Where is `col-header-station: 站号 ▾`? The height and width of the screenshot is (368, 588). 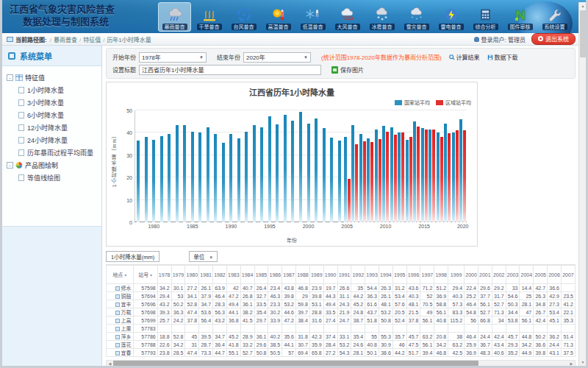
col-header-station: 站号 ▾ is located at coordinates (146, 275).